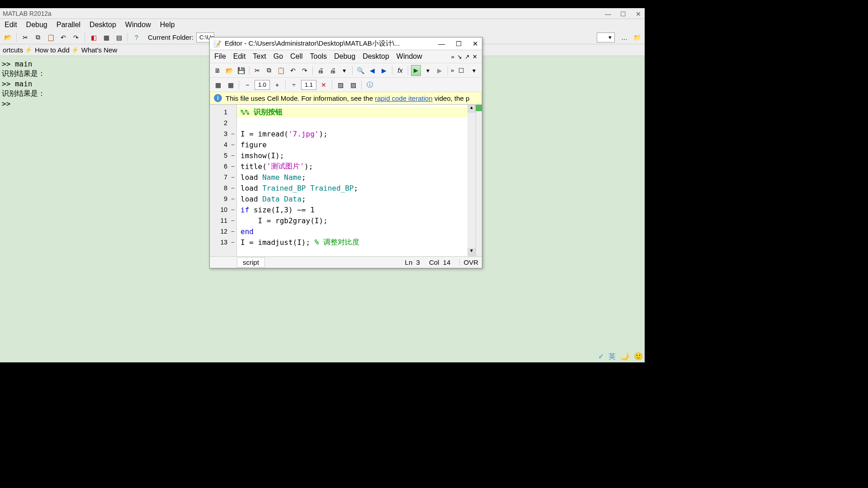  Describe the element at coordinates (608, 14) in the screenshot. I see `minimize-icon: —` at that location.